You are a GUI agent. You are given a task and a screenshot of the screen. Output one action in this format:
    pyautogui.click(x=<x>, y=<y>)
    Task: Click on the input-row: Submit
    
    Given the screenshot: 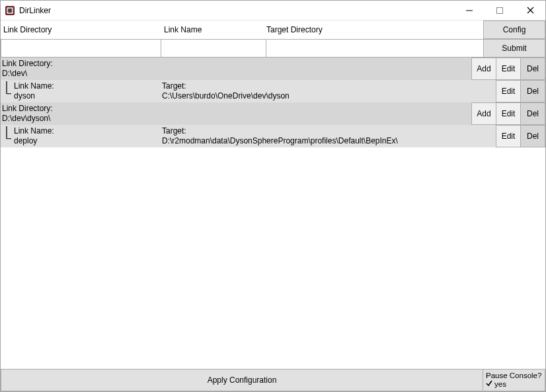 What is the action you would take?
    pyautogui.click(x=273, y=48)
    